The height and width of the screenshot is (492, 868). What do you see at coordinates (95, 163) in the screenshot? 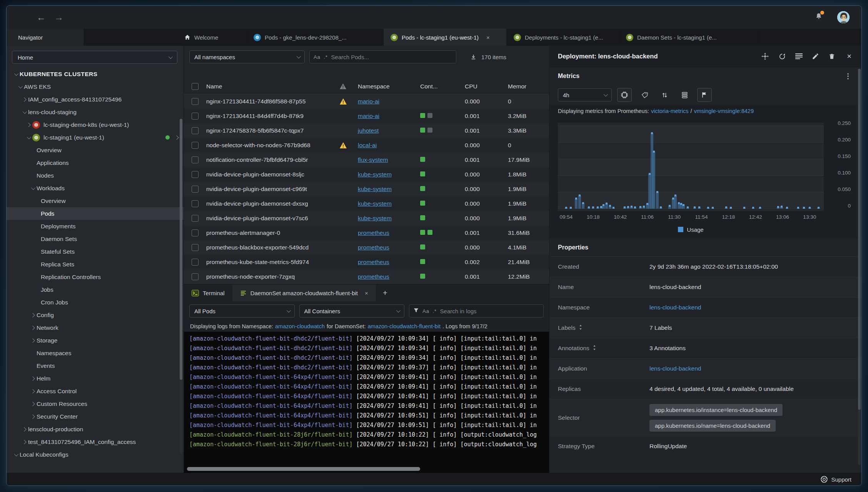
I see `sidebar-item-applications: Applications` at bounding box center [95, 163].